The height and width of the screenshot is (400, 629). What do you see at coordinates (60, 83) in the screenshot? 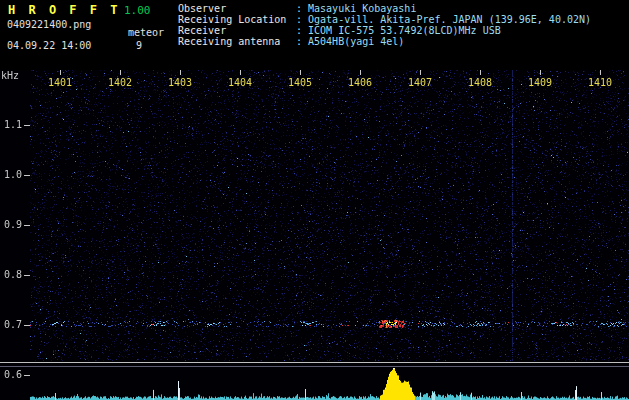
I see `time-tick-label: 1401` at bounding box center [60, 83].